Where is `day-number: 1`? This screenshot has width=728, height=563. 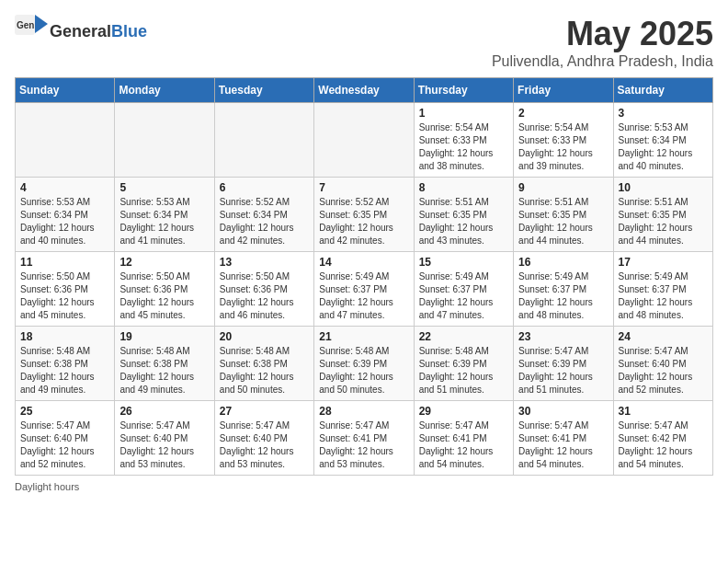 day-number: 1 is located at coordinates (463, 113).